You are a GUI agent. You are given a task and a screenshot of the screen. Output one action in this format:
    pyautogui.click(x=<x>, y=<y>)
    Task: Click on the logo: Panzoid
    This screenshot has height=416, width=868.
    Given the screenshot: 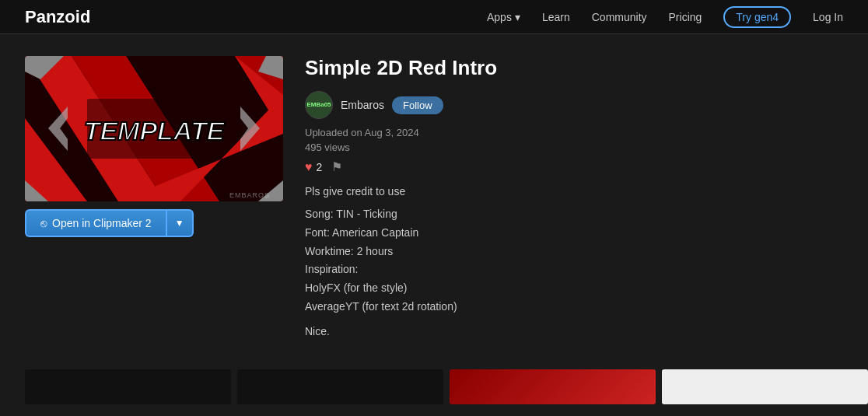 What is the action you would take?
    pyautogui.click(x=58, y=17)
    